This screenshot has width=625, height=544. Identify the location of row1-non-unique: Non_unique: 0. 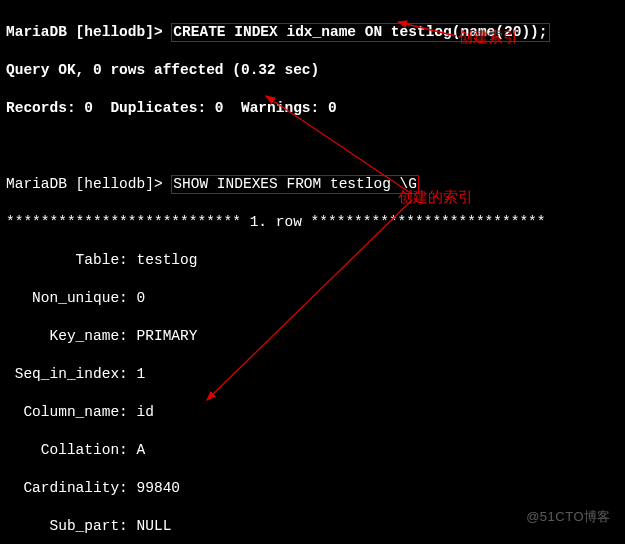
(312, 298).